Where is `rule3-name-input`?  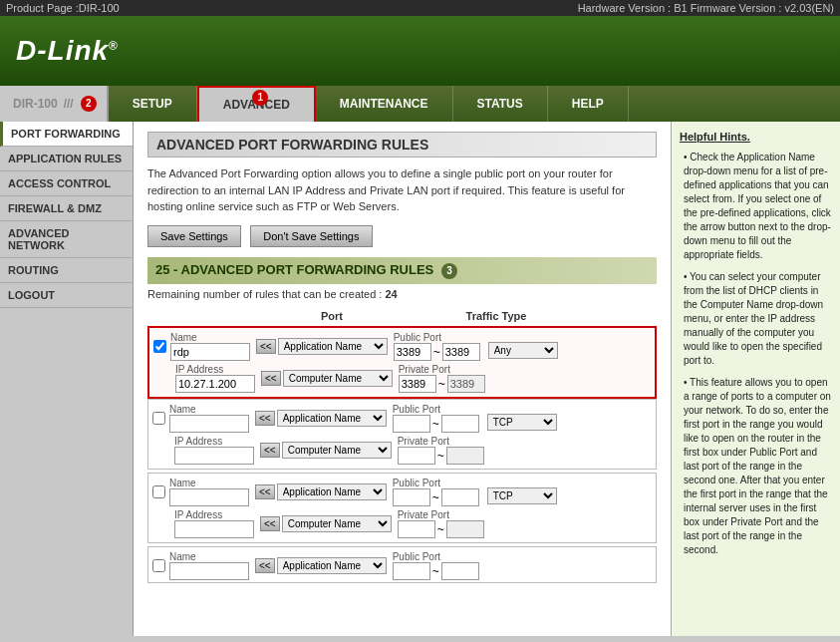
rule3-name-input is located at coordinates (209, 497).